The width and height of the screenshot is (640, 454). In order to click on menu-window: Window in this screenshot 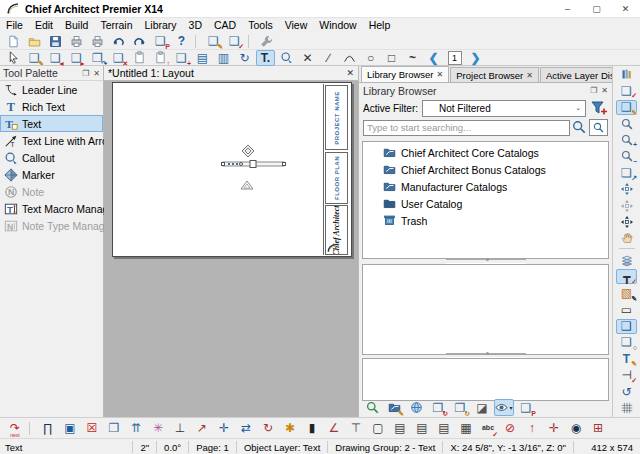, I will do `click(338, 25)`.